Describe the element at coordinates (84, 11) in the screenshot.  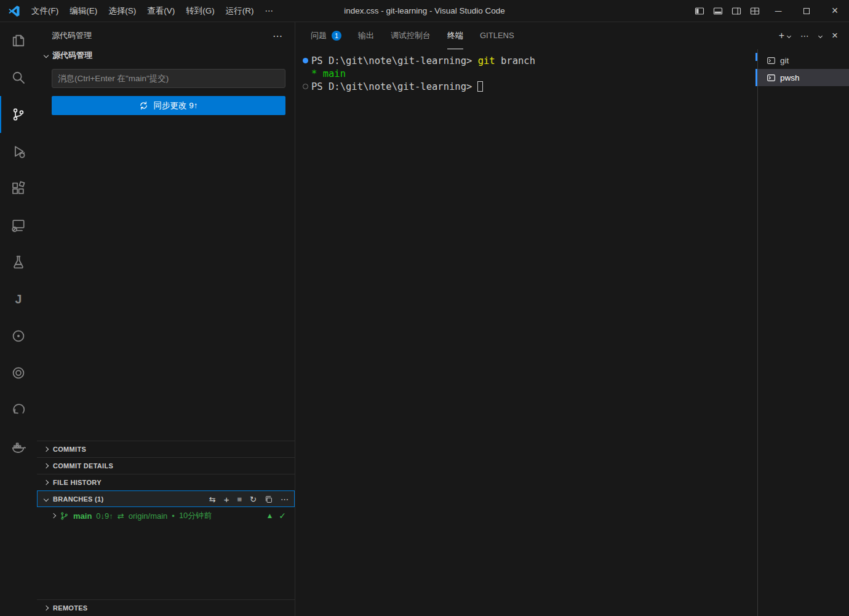
I see `menu-edit: 编辑(E)` at that location.